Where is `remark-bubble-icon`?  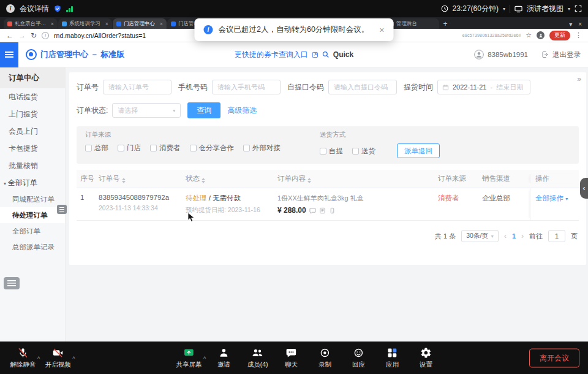 remark-bubble-icon is located at coordinates (312, 211).